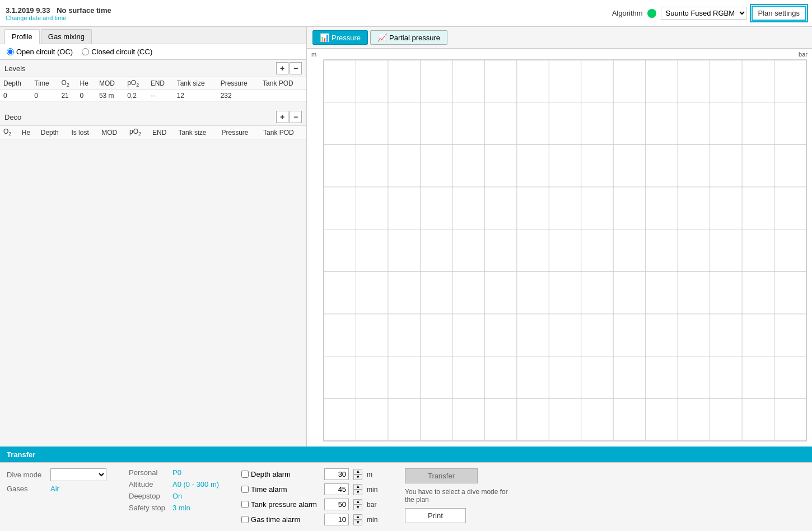 The image size is (812, 531). I want to click on levels-title: Levels, so click(15, 68).